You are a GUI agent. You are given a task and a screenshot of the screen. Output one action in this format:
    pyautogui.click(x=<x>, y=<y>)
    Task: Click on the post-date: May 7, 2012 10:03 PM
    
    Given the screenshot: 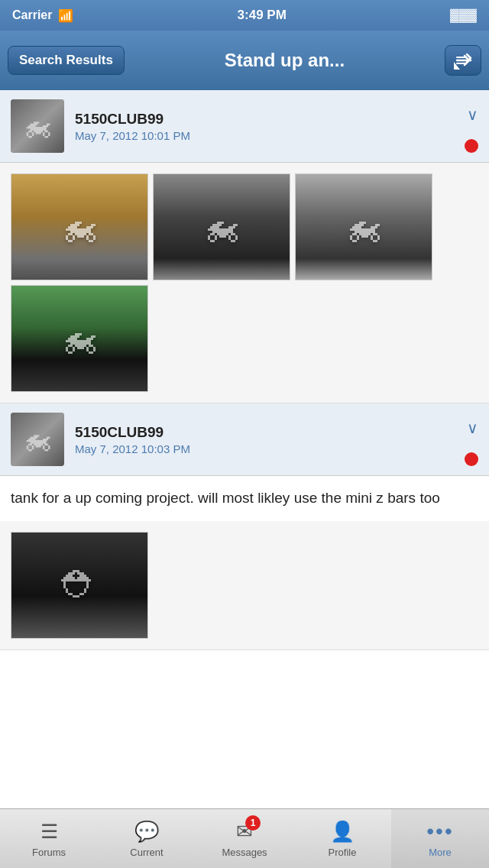 What is the action you would take?
    pyautogui.click(x=264, y=449)
    